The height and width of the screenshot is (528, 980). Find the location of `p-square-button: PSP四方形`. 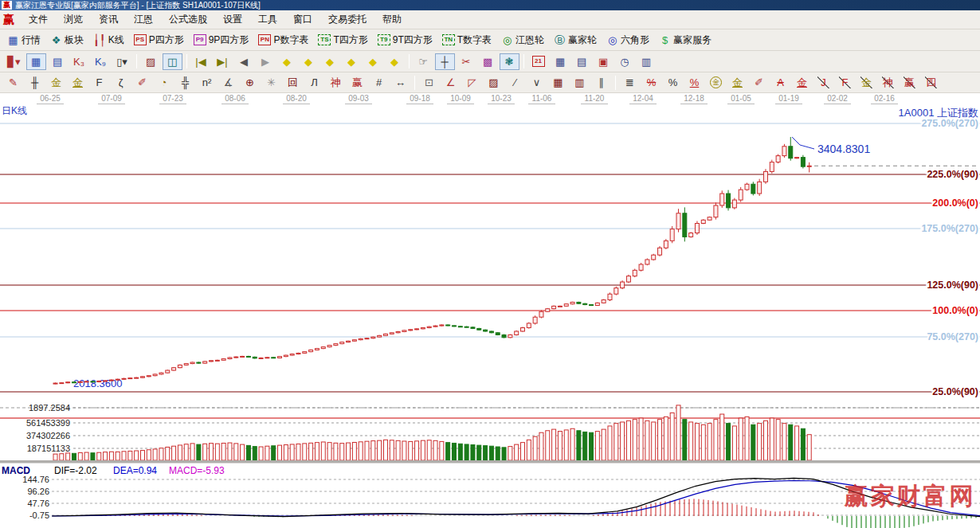

p-square-button: PSP四方形 is located at coordinates (159, 40).